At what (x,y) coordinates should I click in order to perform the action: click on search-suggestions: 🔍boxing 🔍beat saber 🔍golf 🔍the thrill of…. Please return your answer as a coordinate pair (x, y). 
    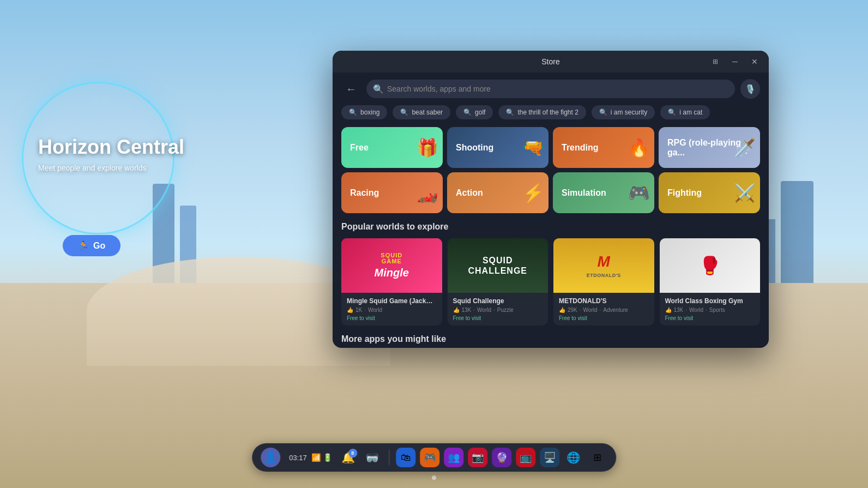
    Looking at the image, I should click on (551, 112).